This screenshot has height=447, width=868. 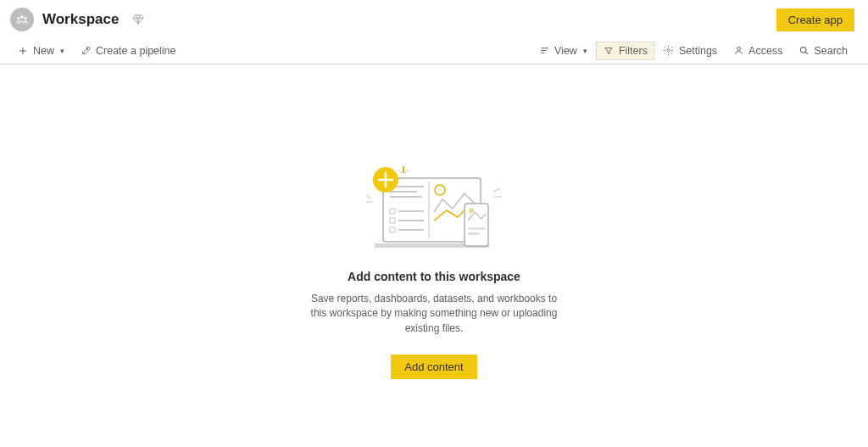 I want to click on create-app-button: Create app, so click(x=815, y=20).